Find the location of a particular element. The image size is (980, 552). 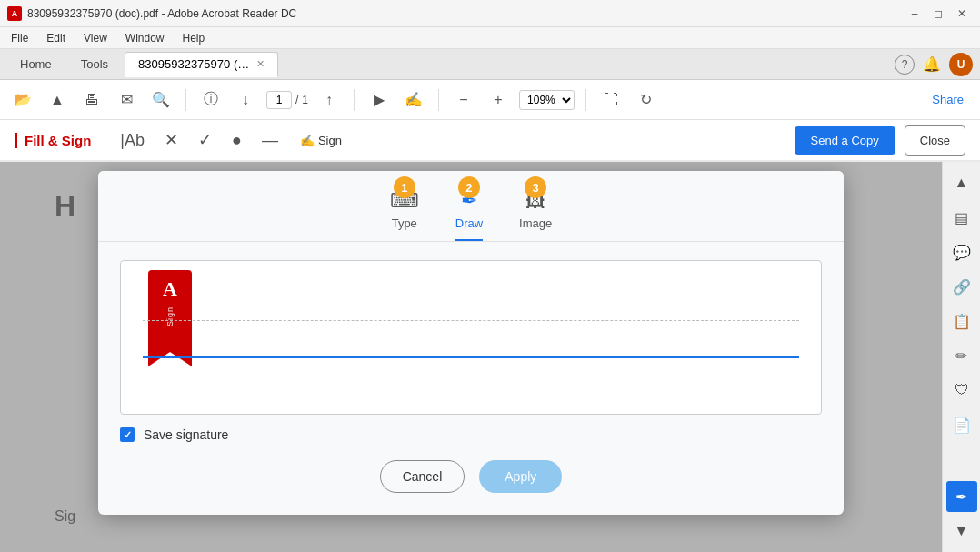

rotation-button: ↻ is located at coordinates (645, 100).